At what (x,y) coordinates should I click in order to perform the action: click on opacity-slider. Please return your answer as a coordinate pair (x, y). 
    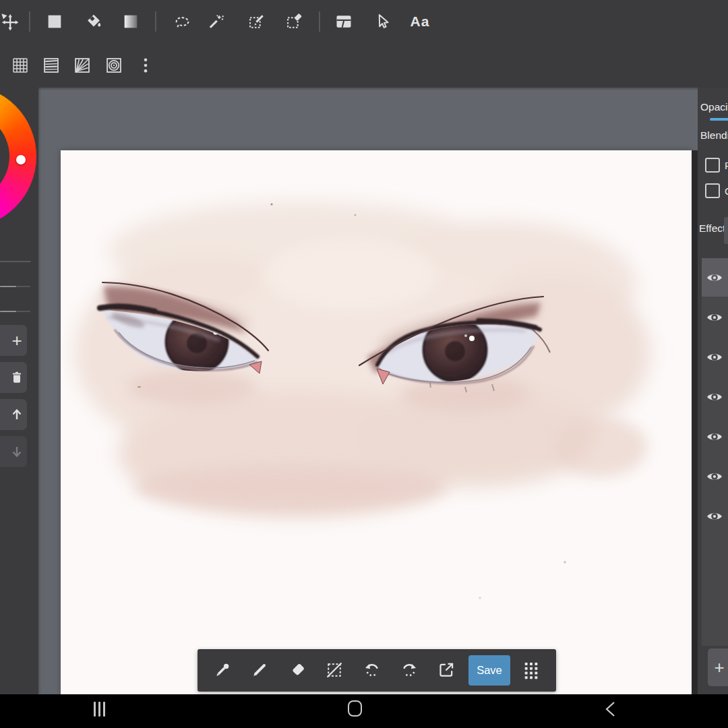
    Looking at the image, I should click on (719, 119).